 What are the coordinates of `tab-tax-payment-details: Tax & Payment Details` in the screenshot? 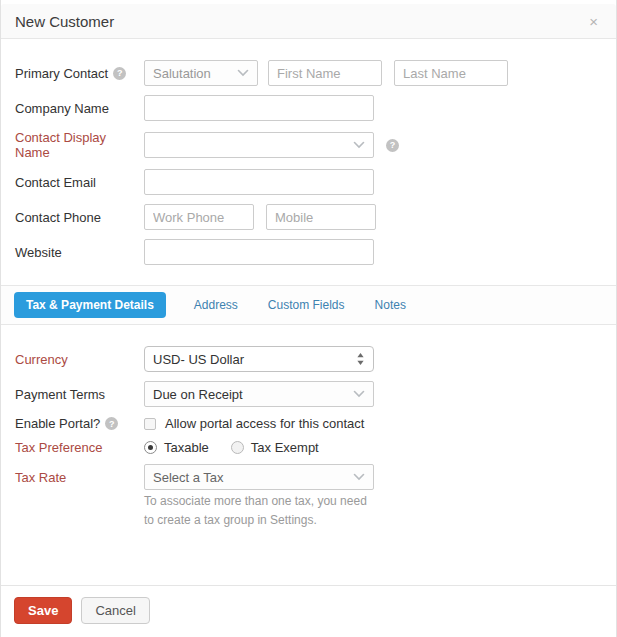 It's located at (90, 305).